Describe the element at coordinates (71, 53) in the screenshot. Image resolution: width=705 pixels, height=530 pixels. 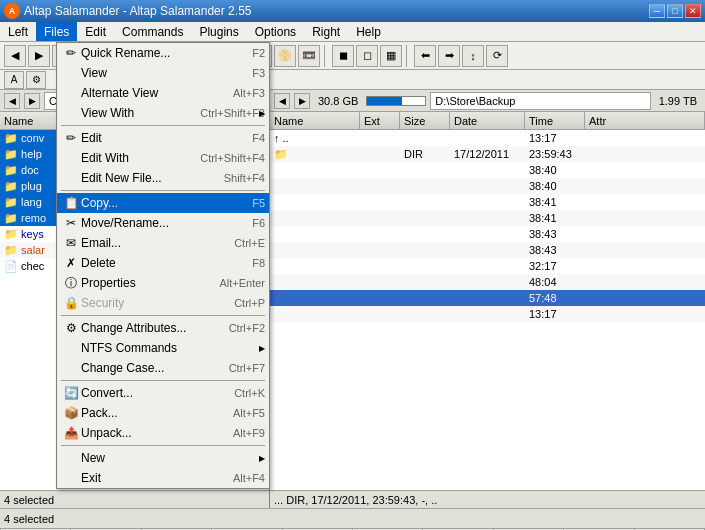
I see `quick-rename-icon: ✏` at that location.